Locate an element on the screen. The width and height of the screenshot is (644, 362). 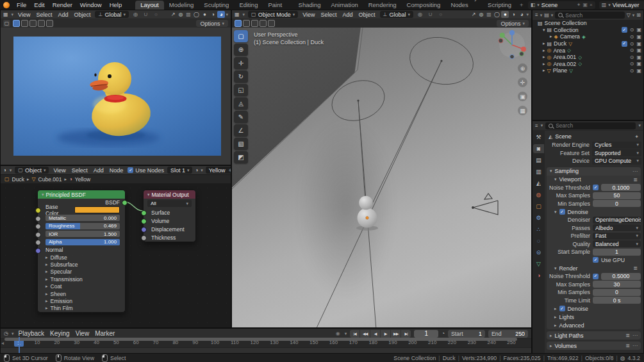
editor-type-icon: ▦ is located at coordinates (6, 14).